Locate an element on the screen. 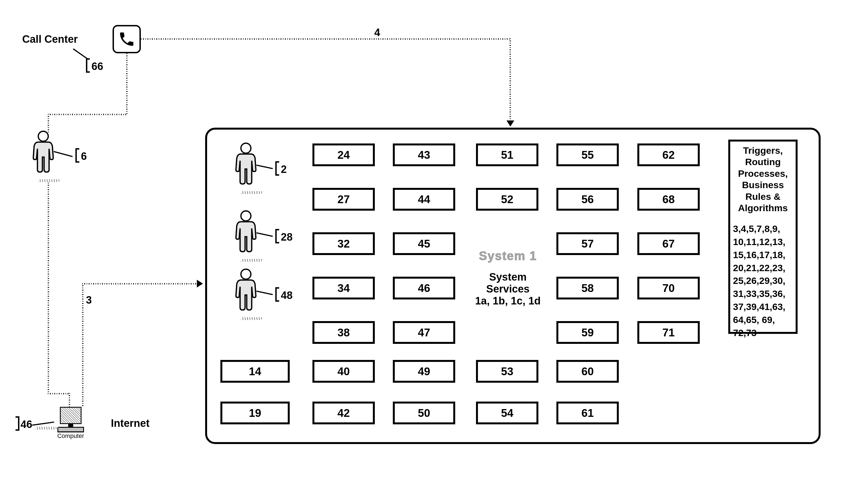 The image size is (868, 484). system-services-sub: 1a, 1b, 1c, 1d is located at coordinates (508, 301).